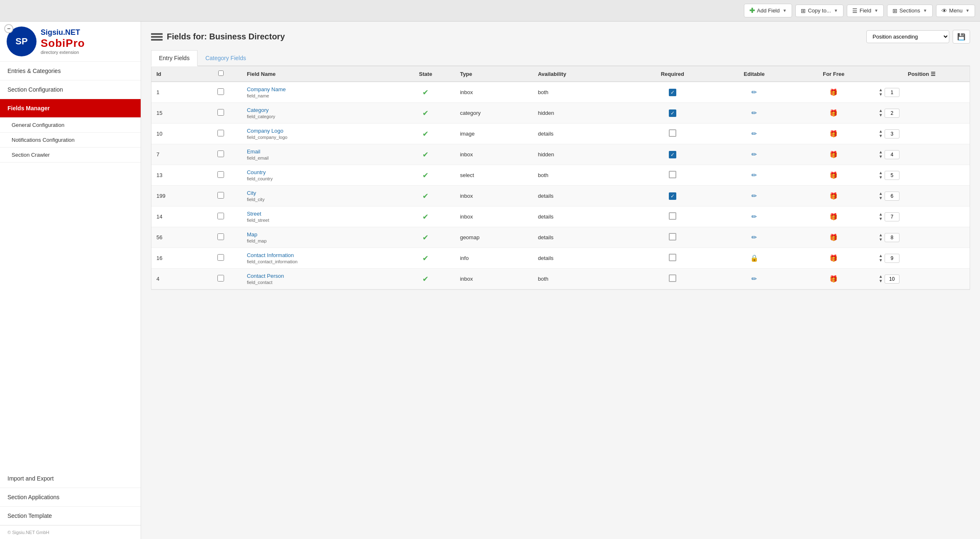  Describe the element at coordinates (71, 109) in the screenshot. I see `sidebar-item-fields-manager: Fields Manager` at that location.